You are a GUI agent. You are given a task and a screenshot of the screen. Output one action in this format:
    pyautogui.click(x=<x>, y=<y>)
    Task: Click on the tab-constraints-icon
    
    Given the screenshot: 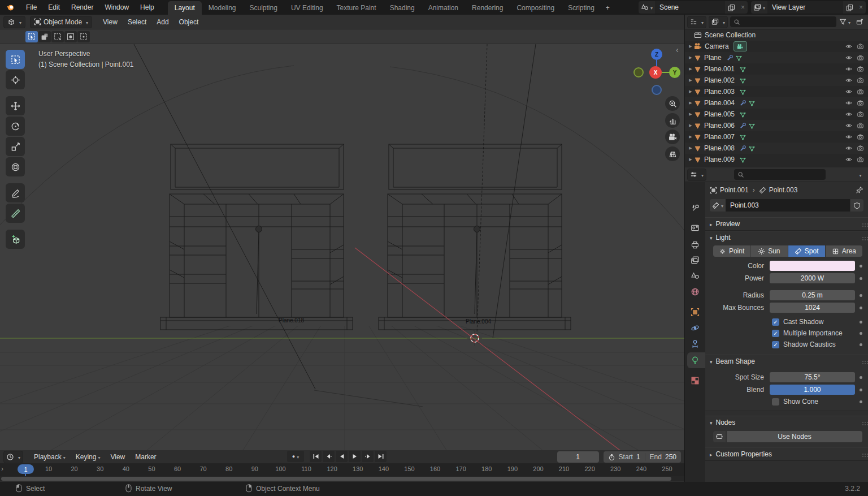 What is the action you would take?
    pyautogui.click(x=695, y=344)
    